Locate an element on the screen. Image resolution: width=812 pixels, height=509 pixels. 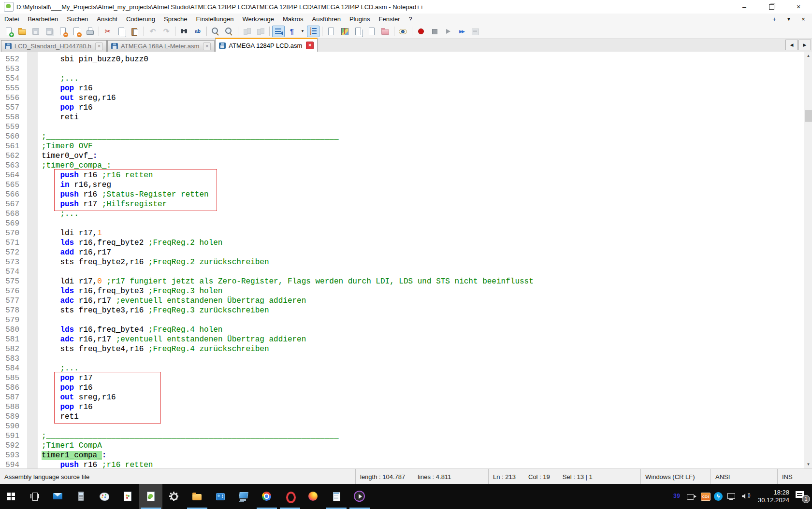
cut-button: ✂ is located at coordinates (108, 31).